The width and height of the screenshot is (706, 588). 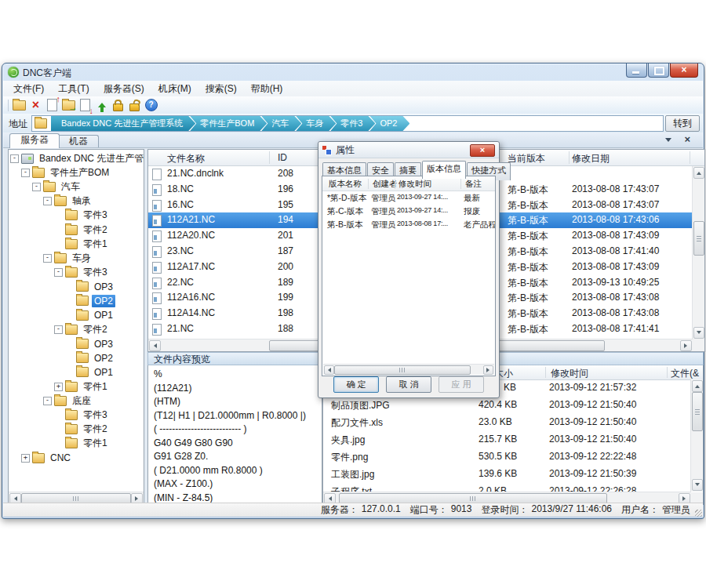 What do you see at coordinates (409, 384) in the screenshot?
I see `cancel-button: 取 消` at bounding box center [409, 384].